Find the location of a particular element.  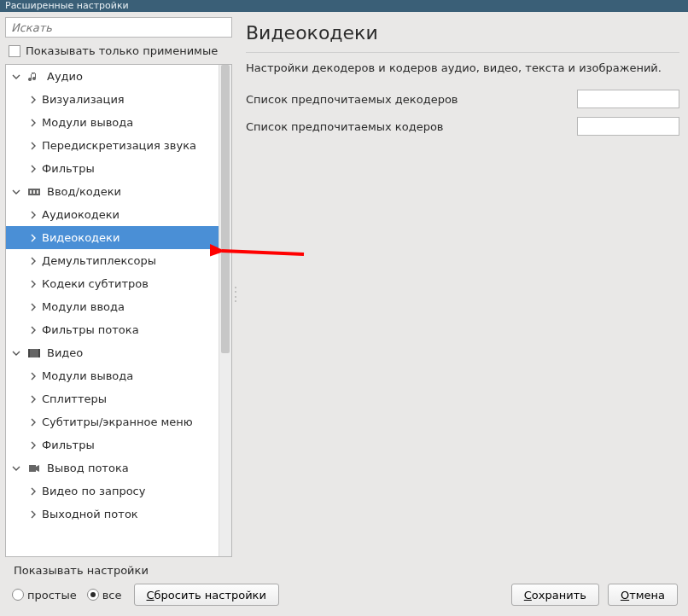

tree-item: Фильтры потока is located at coordinates (113, 329).